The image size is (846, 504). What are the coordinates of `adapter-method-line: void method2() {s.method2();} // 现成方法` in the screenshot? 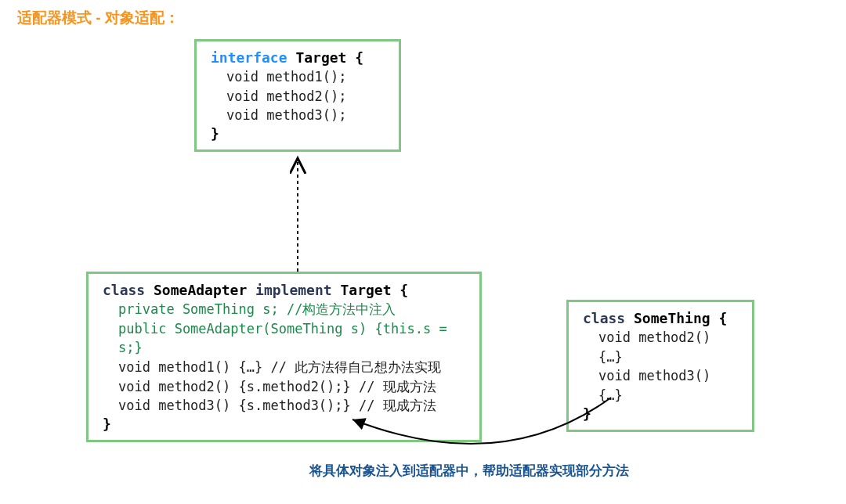 It's located at (284, 387).